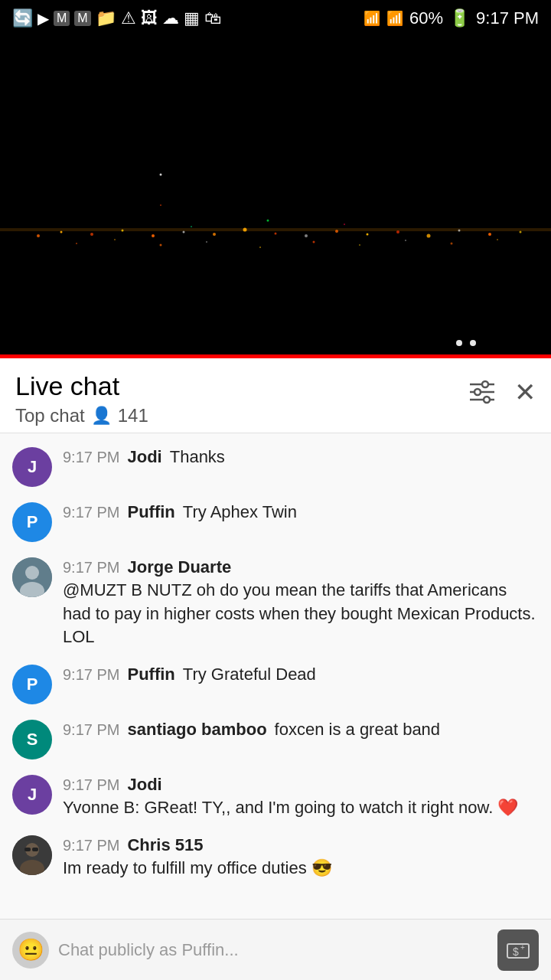 Image resolution: width=551 pixels, height=980 pixels. What do you see at coordinates (165, 845) in the screenshot?
I see `message-author: Chris 515` at bounding box center [165, 845].